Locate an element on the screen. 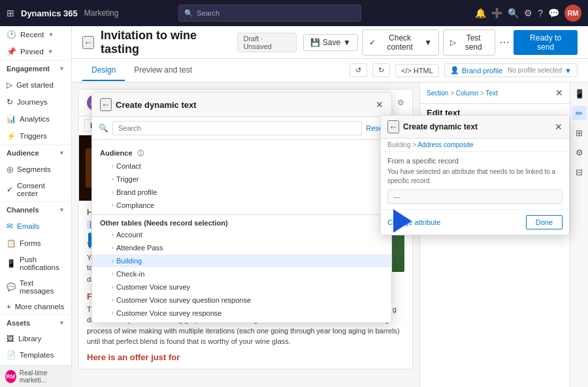 Image resolution: width=588 pixels, height=387 pixels. nested-back-button: ← is located at coordinates (393, 127).